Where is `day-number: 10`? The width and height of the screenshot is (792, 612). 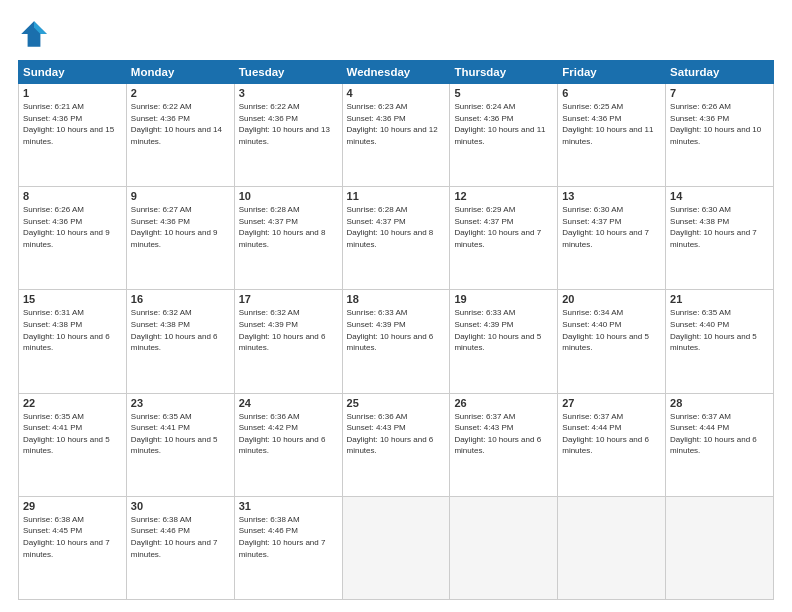
day-number: 10 is located at coordinates (288, 196).